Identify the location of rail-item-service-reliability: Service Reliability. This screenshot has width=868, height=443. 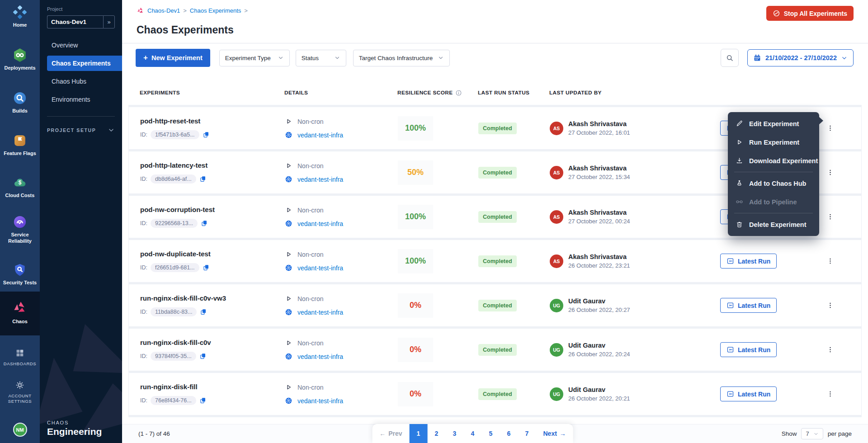
(20, 230).